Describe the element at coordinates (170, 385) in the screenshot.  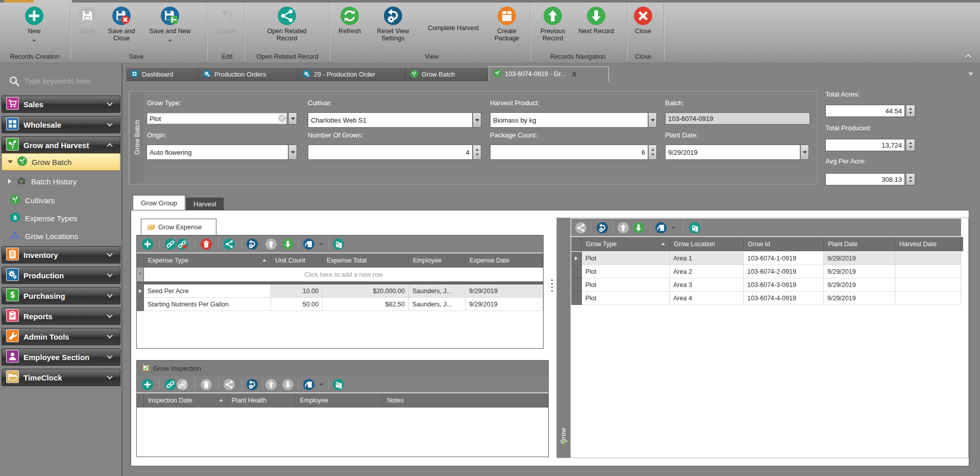
I see `link-button` at that location.